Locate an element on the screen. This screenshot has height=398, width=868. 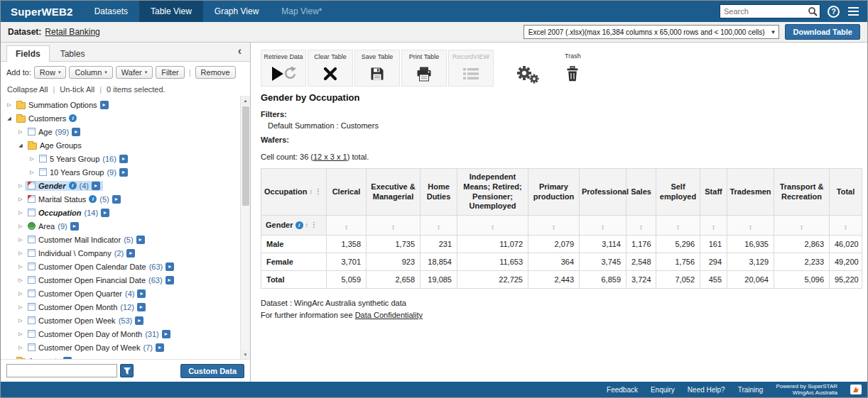
dataset-name-link: Retail Banking is located at coordinates (72, 32).